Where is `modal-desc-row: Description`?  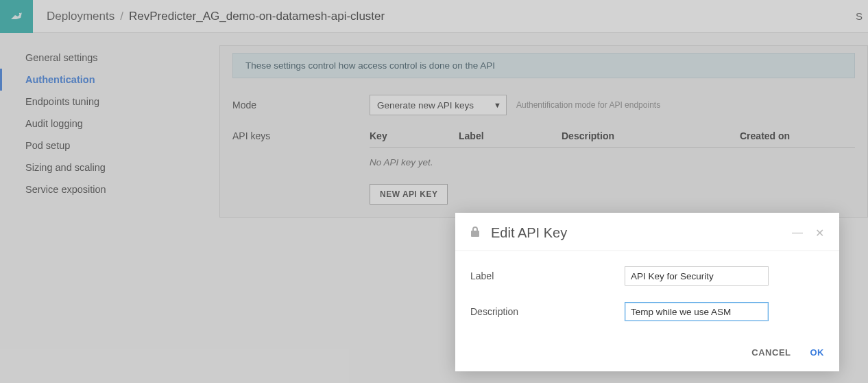
modal-desc-row: Description is located at coordinates (647, 312).